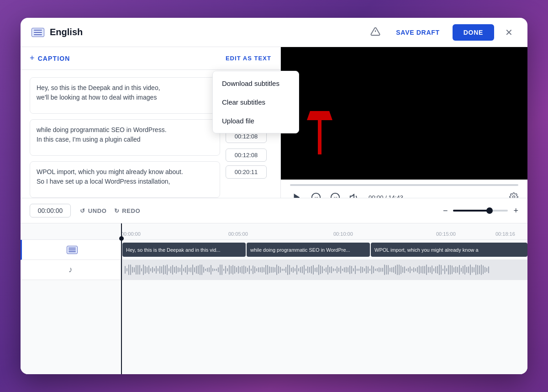 This screenshot has width=548, height=392. What do you see at coordinates (436, 196) in the screenshot?
I see `time-display: 00:00 / 14:43` at bounding box center [436, 196].